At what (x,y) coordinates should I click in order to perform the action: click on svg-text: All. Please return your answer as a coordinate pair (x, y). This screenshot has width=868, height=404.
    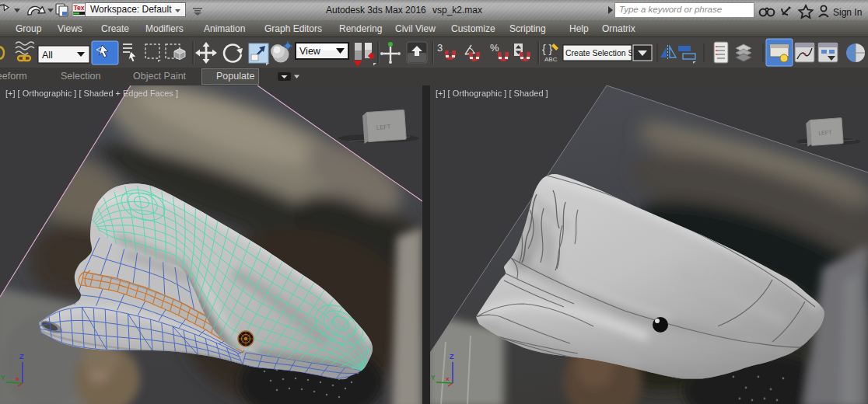
    Looking at the image, I should click on (47, 55).